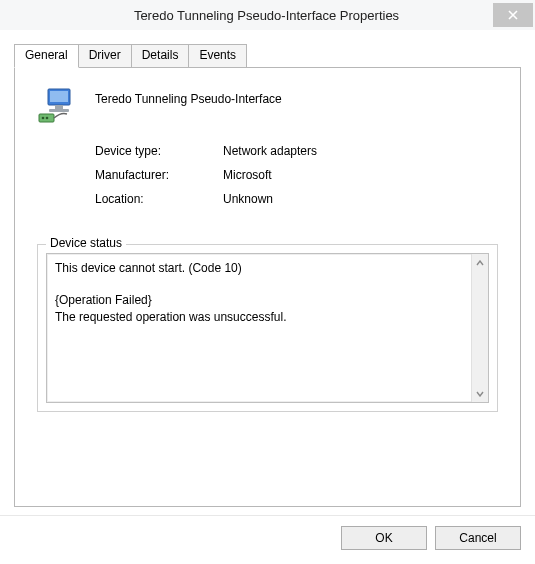 This screenshot has height=564, width=535. Describe the element at coordinates (480, 394) in the screenshot. I see `chevron-down-icon` at that location.